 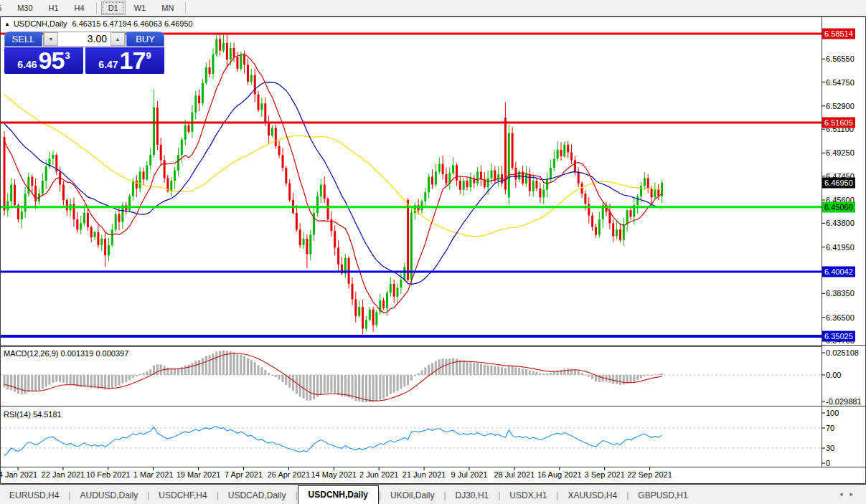 I want to click on date-label: 9 Jul 2021, so click(x=469, y=475).